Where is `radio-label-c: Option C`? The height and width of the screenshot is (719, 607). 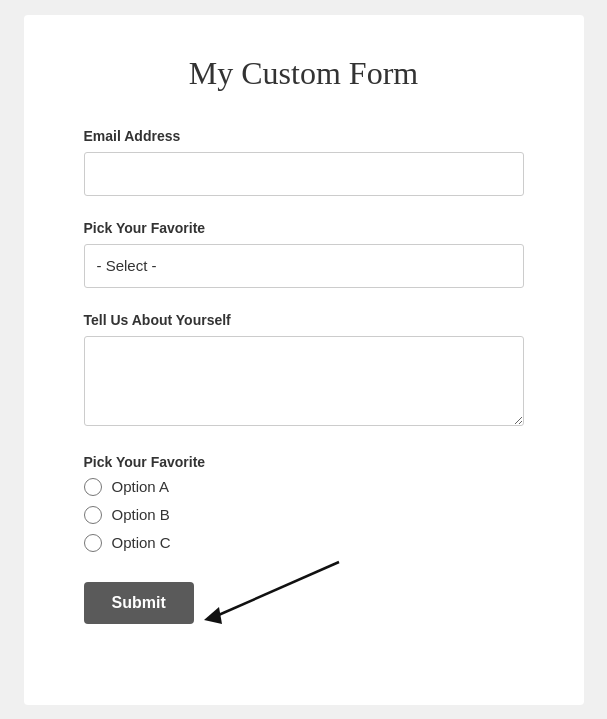
radio-label-c: Option C is located at coordinates (142, 542).